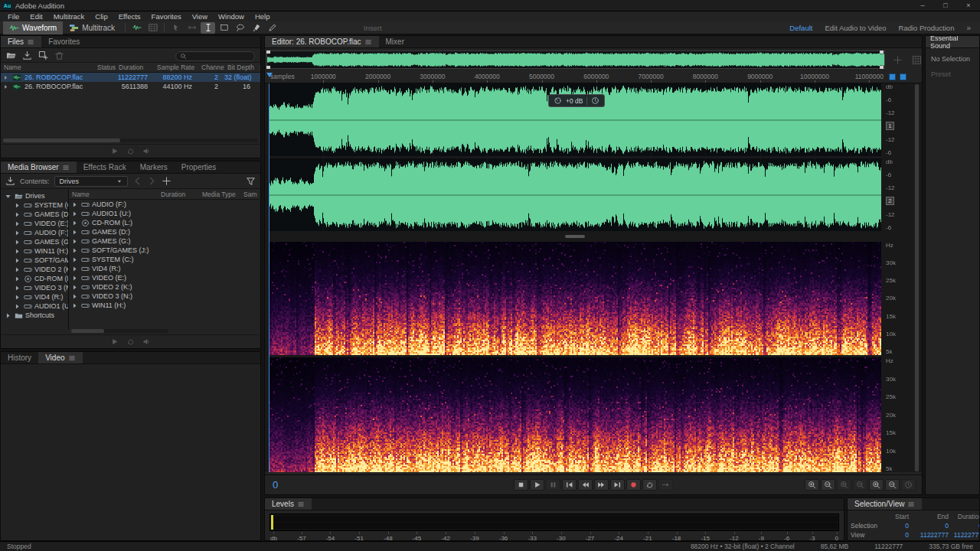 The image size is (980, 551). Describe the element at coordinates (602, 485) in the screenshot. I see `fast-forward-button` at that location.